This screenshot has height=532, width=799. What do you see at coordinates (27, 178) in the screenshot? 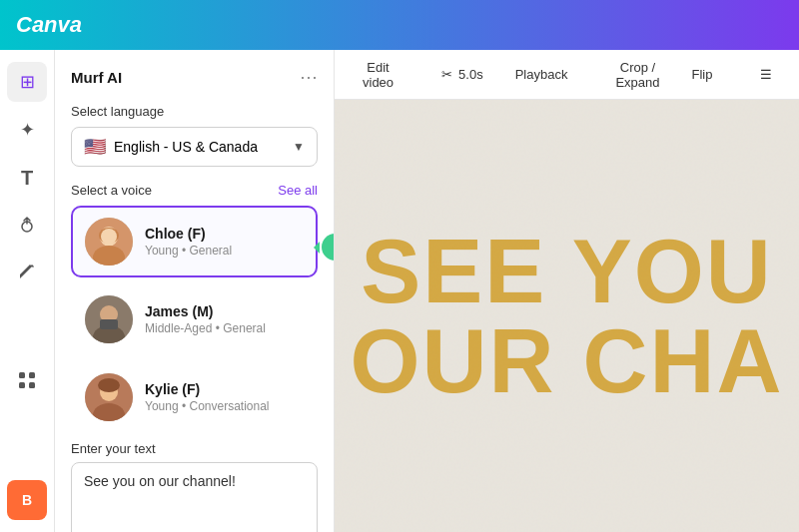
I see `sidebar-icon-text: T` at bounding box center [27, 178].